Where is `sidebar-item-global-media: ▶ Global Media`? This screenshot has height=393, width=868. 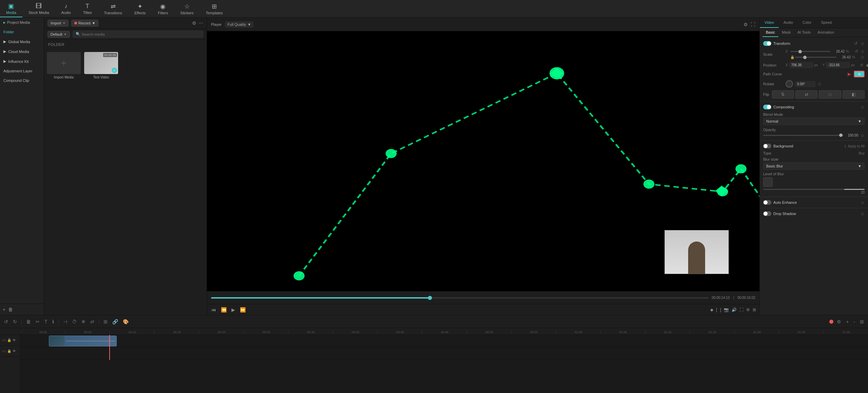
sidebar-item-global-media: ▶ Global Media is located at coordinates (22, 41).